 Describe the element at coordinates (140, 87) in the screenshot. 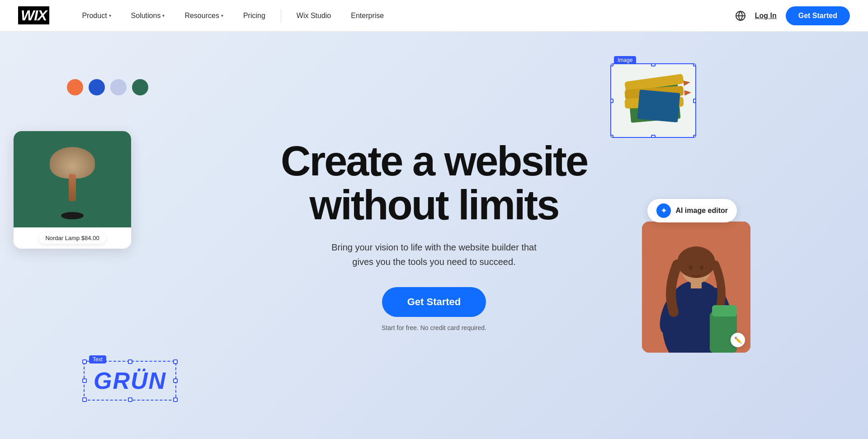

I see `color-dot-green` at that location.